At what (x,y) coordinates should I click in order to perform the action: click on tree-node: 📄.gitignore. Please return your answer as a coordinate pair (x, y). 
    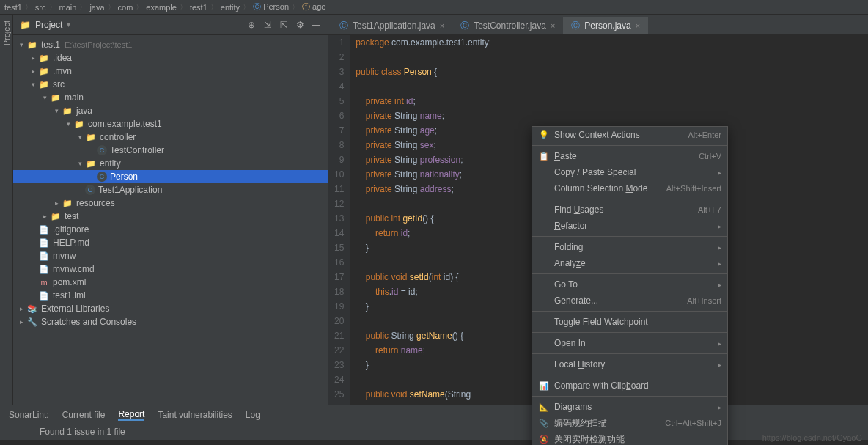
    Looking at the image, I should click on (170, 229).